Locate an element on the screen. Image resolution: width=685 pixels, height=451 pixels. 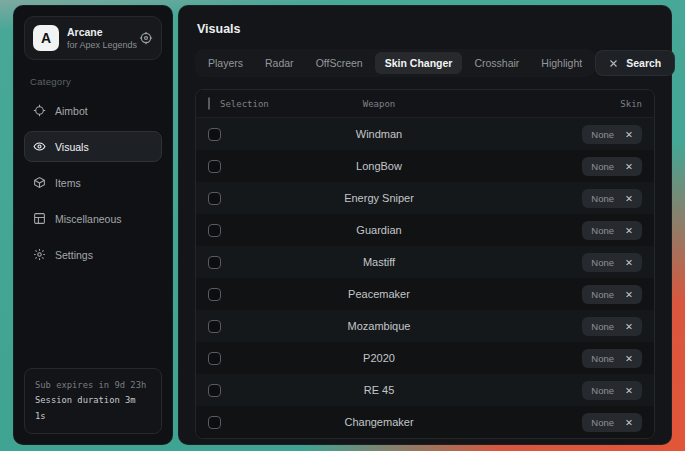
page-title: Visuals is located at coordinates (426, 29).